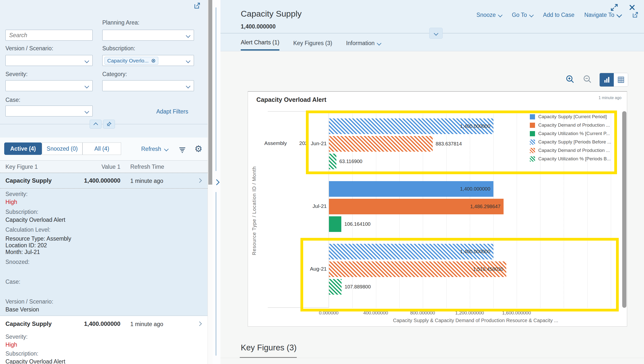 This screenshot has width=644, height=364. What do you see at coordinates (151, 149) in the screenshot?
I see `refresh-label: Refresh` at bounding box center [151, 149].